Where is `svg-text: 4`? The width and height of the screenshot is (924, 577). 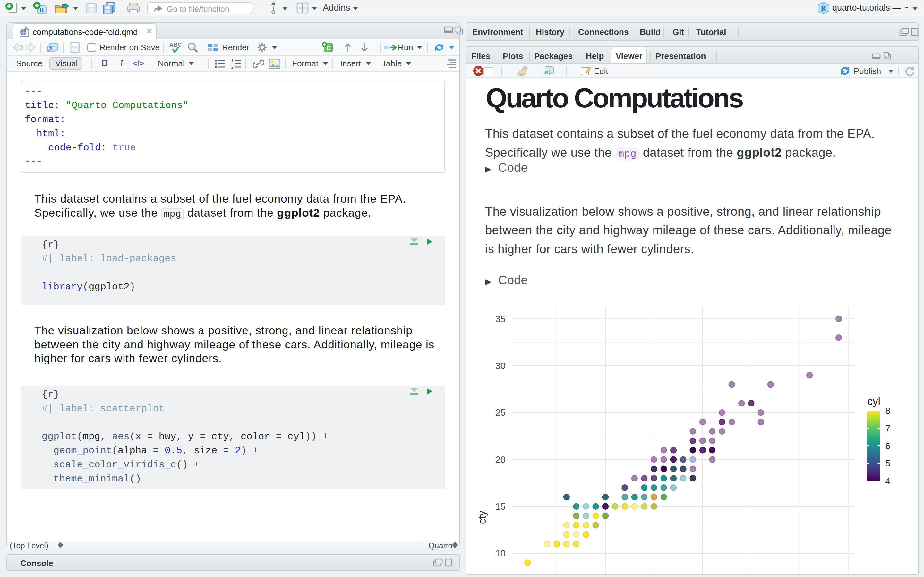 svg-text: 4 is located at coordinates (888, 481).